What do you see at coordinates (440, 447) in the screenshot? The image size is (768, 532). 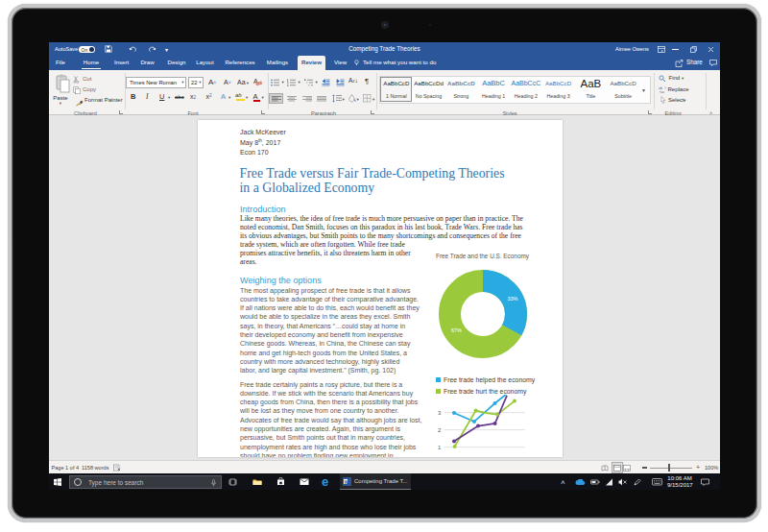 I see `svg-text: 1` at bounding box center [440, 447].